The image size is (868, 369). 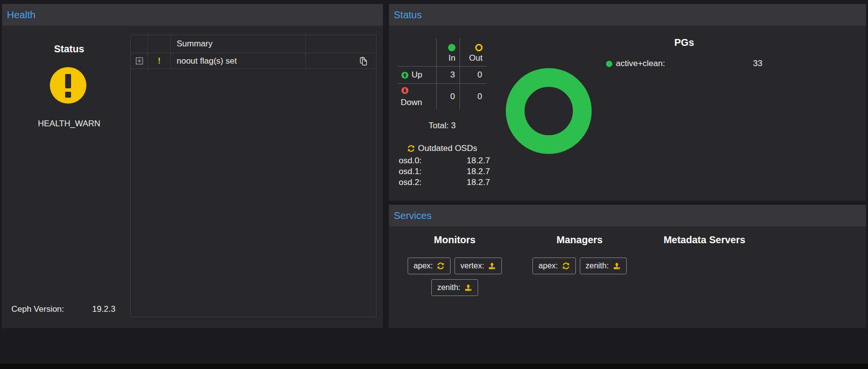 What do you see at coordinates (455, 240) in the screenshot?
I see `monitors-heading: Monitors` at bounding box center [455, 240].